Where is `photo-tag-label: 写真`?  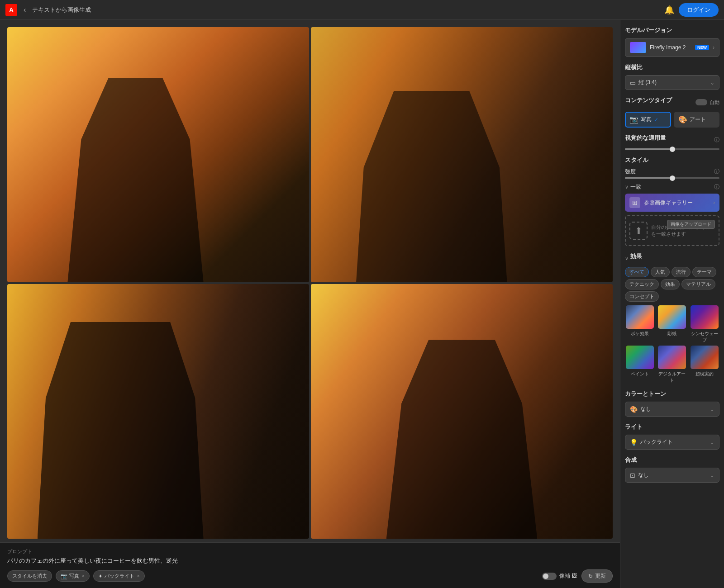
photo-tag-label: 写真 is located at coordinates (74, 576).